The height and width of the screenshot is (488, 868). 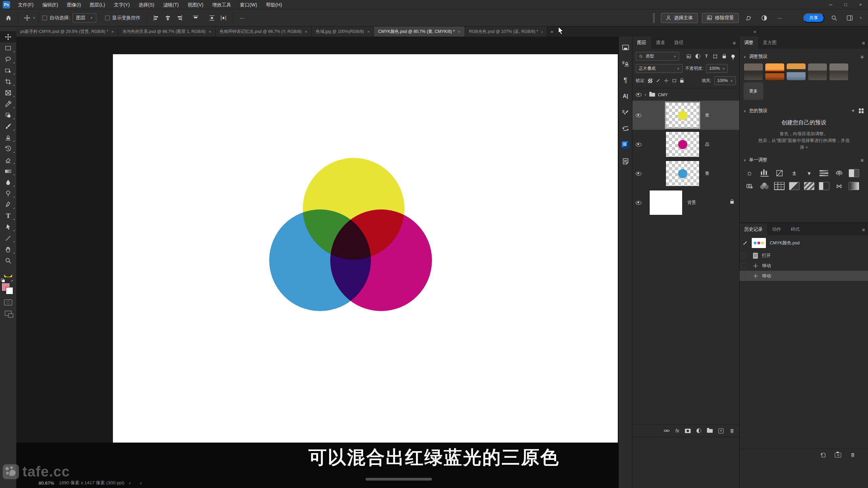 What do you see at coordinates (626, 96) in the screenshot?
I see `character-panel-icon: A|` at bounding box center [626, 96].